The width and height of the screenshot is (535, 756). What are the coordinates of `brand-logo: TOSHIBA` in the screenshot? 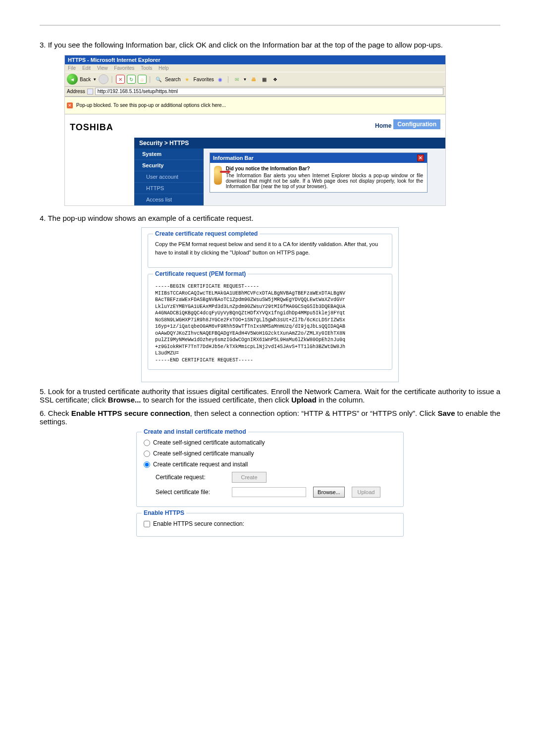 It's located at (100, 126).